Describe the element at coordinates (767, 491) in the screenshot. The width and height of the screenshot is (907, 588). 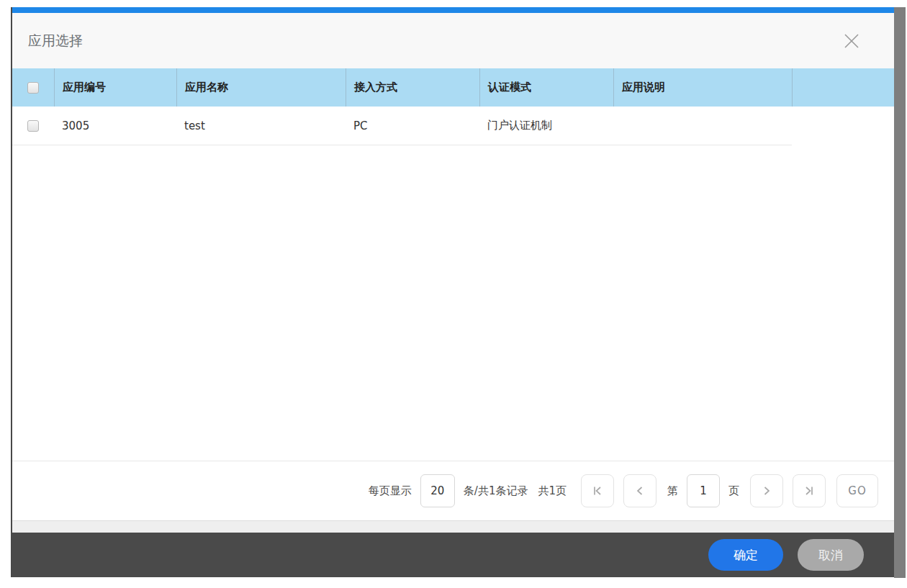
I see `next-page-button` at that location.